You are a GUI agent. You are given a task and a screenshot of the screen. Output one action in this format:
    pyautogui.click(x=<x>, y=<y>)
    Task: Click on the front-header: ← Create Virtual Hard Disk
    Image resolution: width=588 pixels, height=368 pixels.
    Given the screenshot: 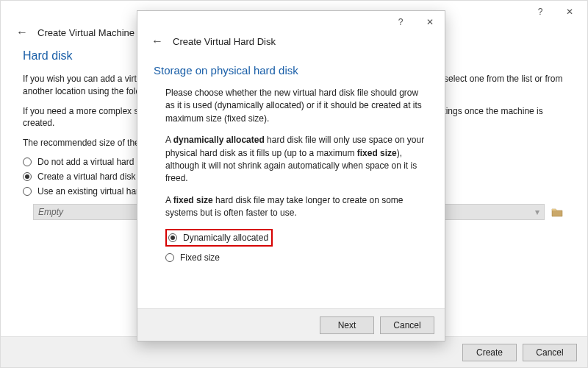 What is the action you would take?
    pyautogui.click(x=291, y=44)
    